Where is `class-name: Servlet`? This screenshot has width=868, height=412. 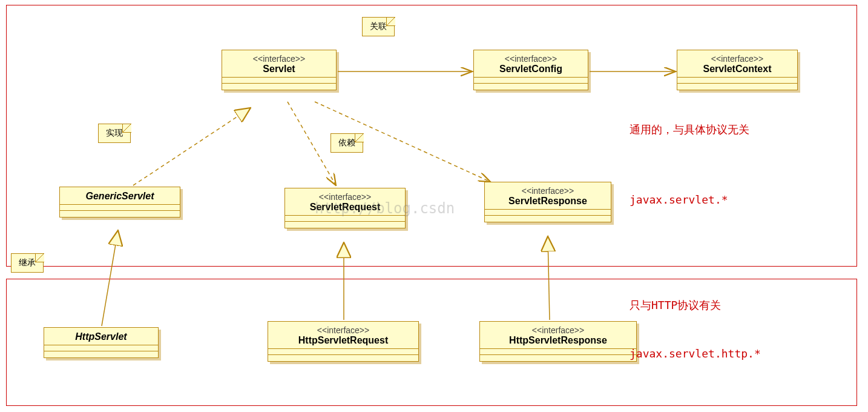 class-name: Servlet is located at coordinates (279, 69).